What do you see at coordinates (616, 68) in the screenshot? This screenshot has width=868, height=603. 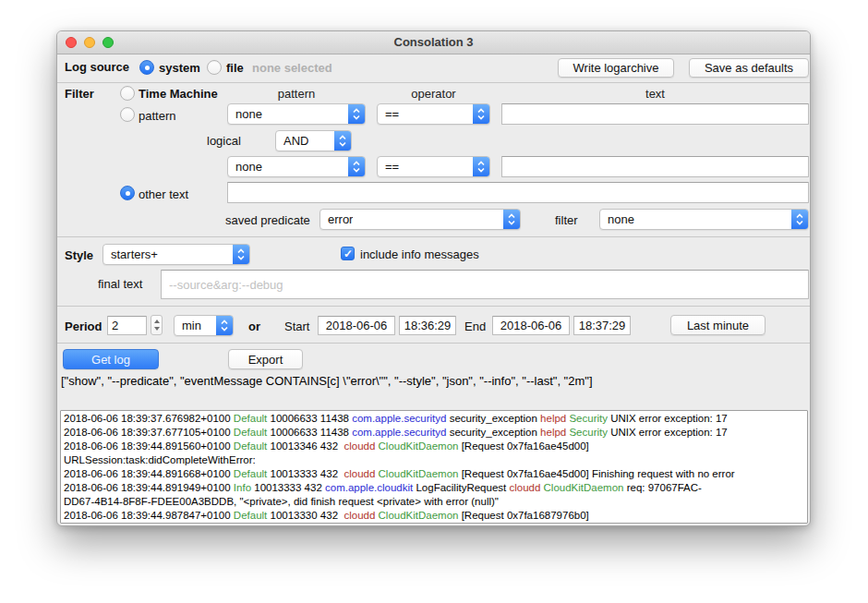 I see `write-logarchive-button: Write logarchive` at bounding box center [616, 68].